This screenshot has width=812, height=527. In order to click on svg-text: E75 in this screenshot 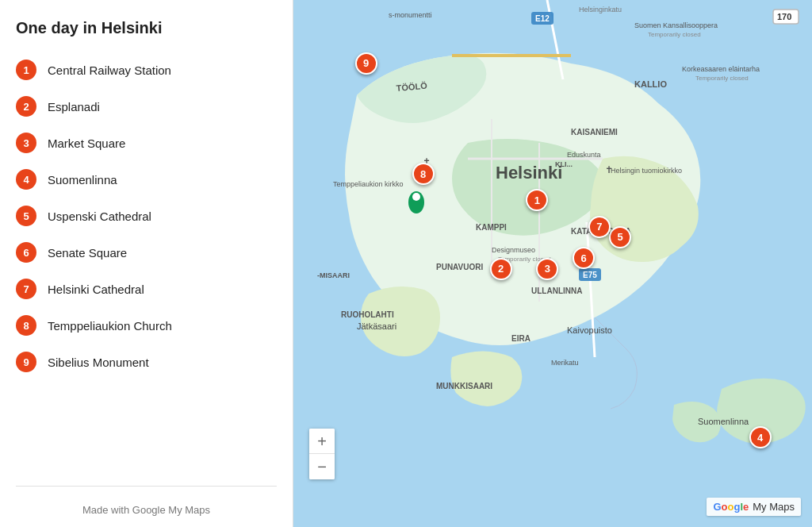, I will do `click(590, 275)`.